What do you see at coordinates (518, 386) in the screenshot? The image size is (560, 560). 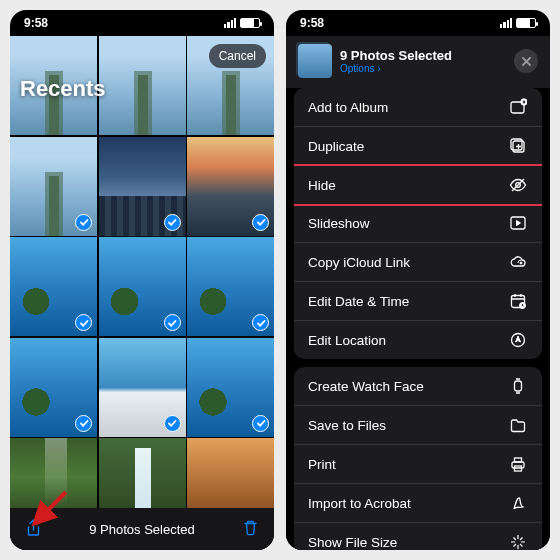 I see `watch-icon` at bounding box center [518, 386].